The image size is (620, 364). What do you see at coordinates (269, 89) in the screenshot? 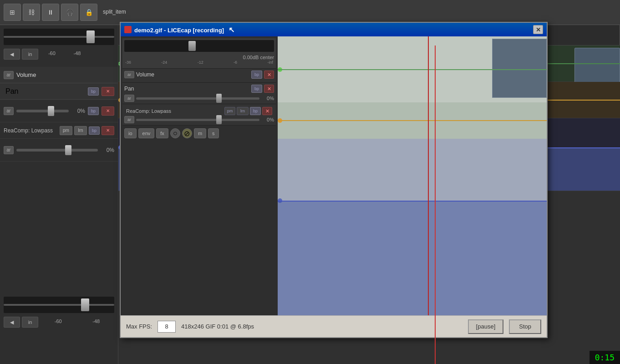
I see `lc-pan-x: ✕` at bounding box center [269, 89].